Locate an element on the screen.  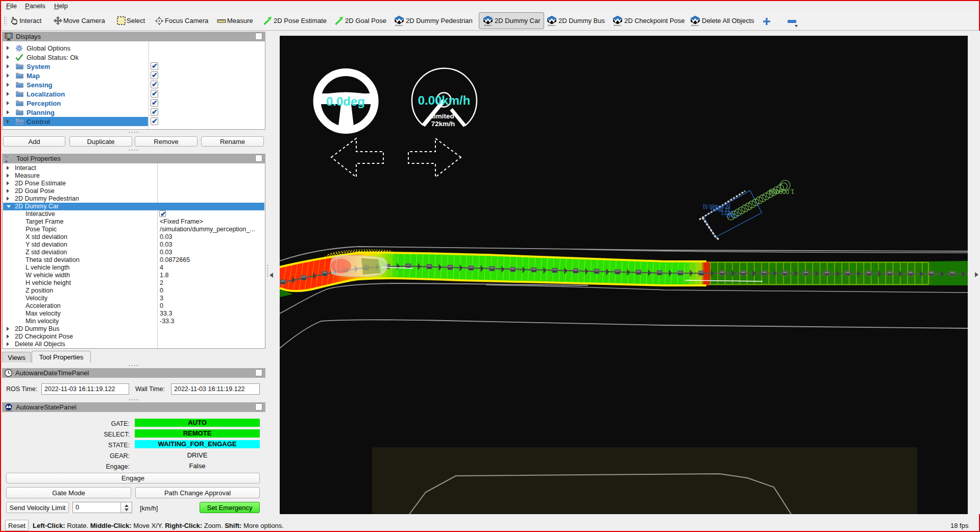
svg-text: 1.000000 is located at coordinates (781, 191).